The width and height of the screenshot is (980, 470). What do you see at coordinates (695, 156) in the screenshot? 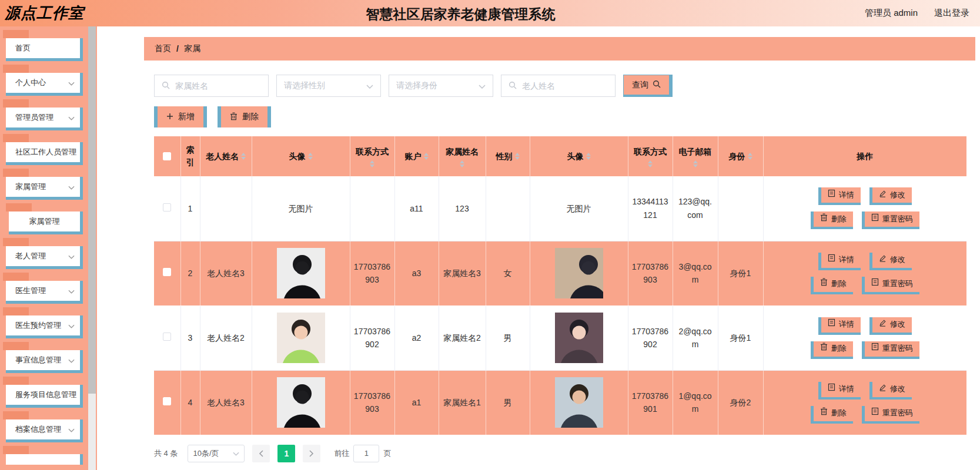
I see `column-header-email: 电子邮箱` at bounding box center [695, 156].